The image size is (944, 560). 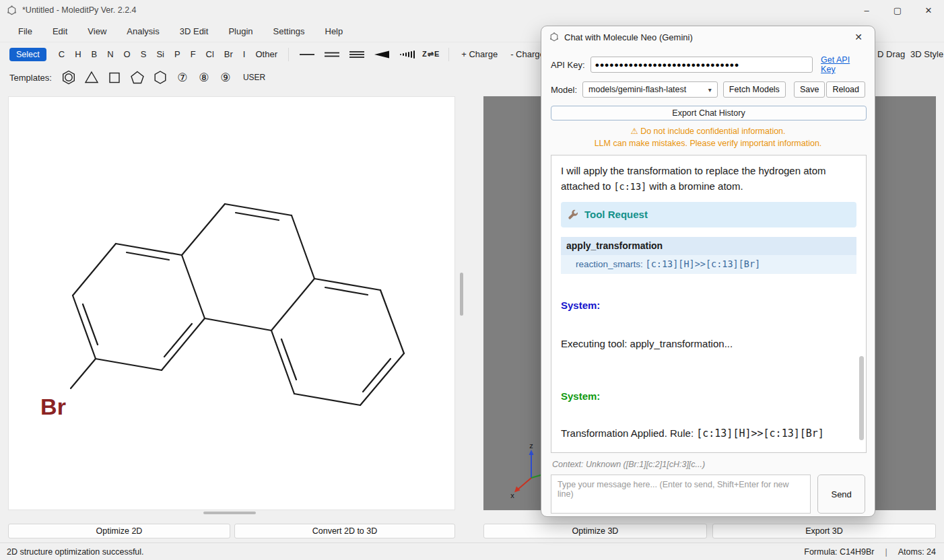 What do you see at coordinates (708, 143) in the screenshot?
I see `warning-line-2: LLM can make mistakes. Please verify imp…` at bounding box center [708, 143].